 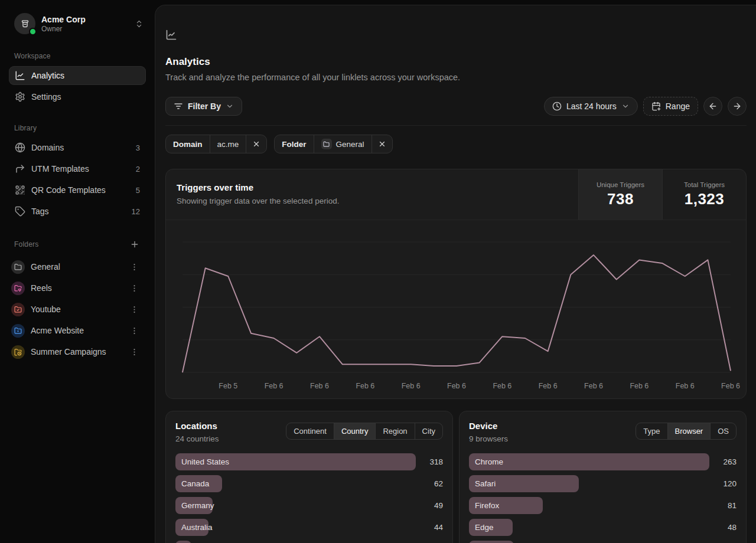 I want to click on folder-item-acme-website: Acme Website, so click(x=77, y=331).